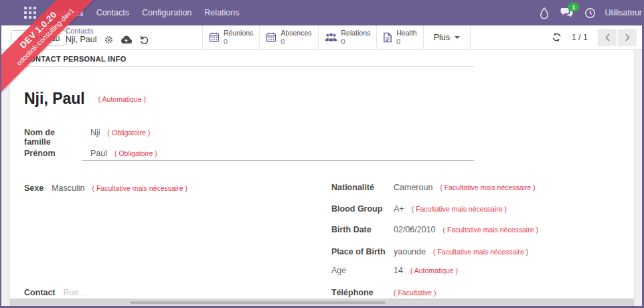 The height and width of the screenshot is (308, 644). I want to click on field-label: Contact, so click(40, 293).